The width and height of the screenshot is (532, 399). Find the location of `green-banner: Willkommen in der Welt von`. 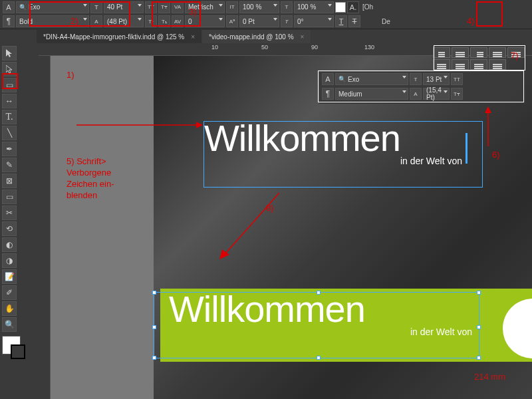

green-banner: Willkommen in der Welt von is located at coordinates (346, 325).